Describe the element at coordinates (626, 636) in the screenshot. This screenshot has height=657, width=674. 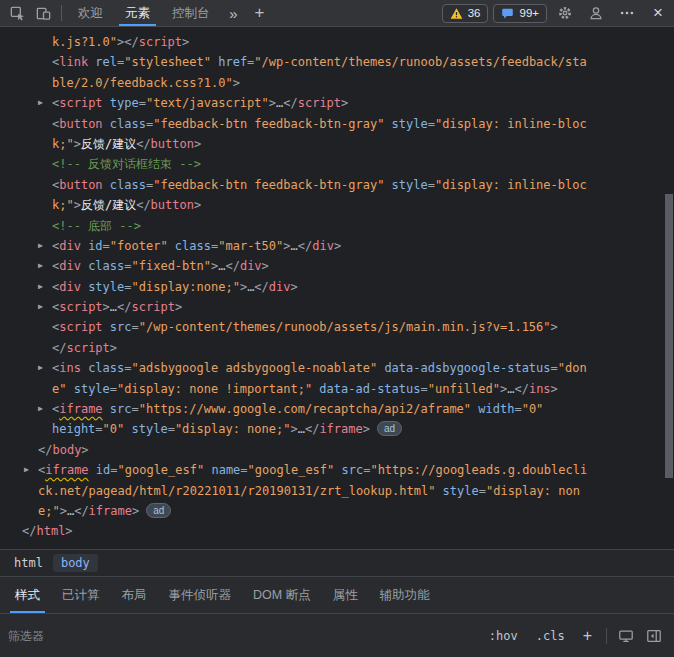
I see `monitor-icon` at that location.